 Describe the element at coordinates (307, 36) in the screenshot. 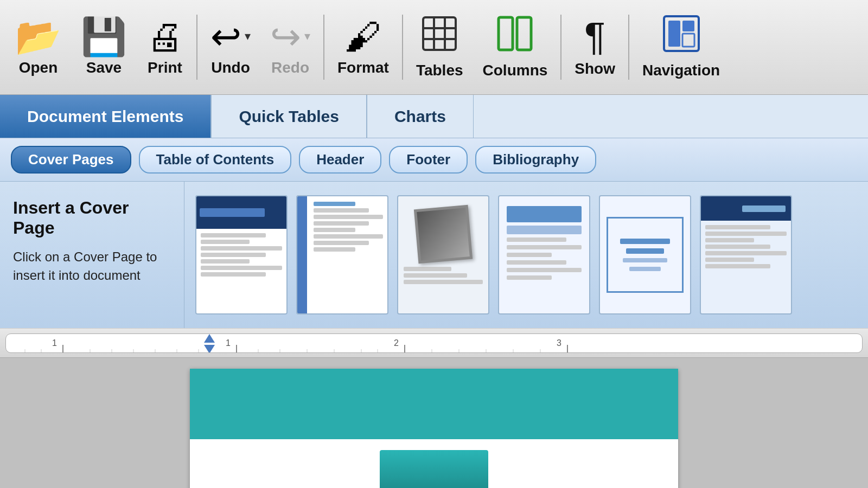

I see `redo-arrow-icon: ▾` at that location.